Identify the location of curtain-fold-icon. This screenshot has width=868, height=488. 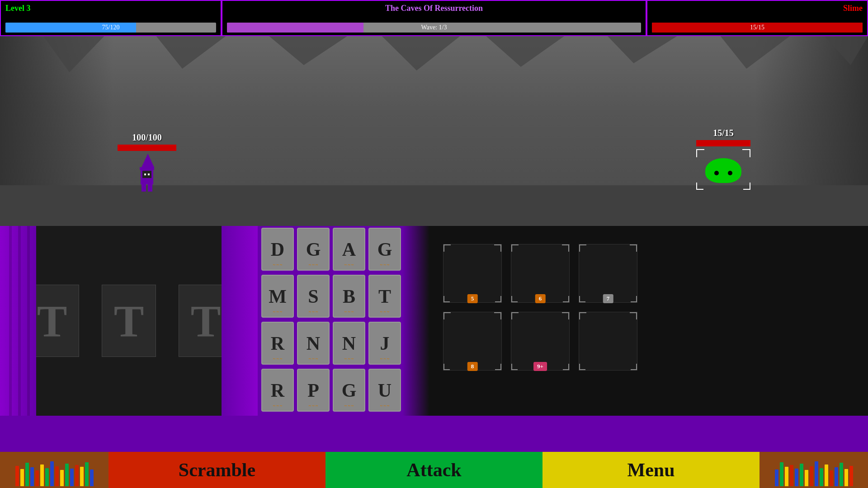
(10, 321).